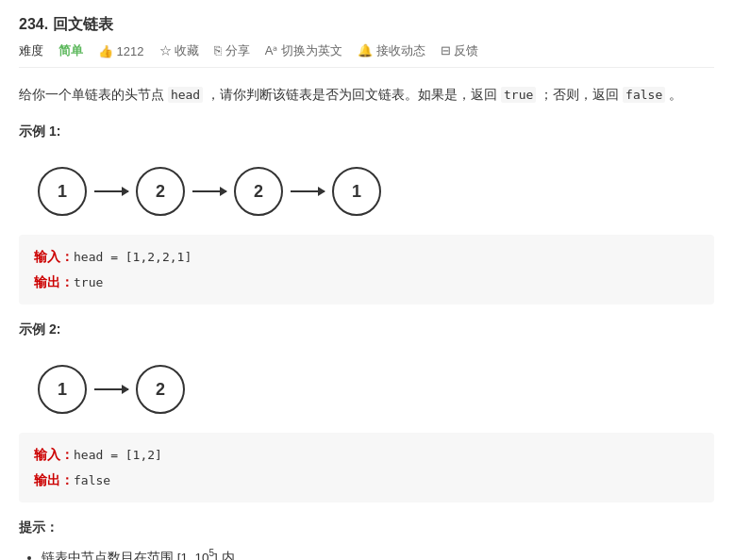  Describe the element at coordinates (366, 132) in the screenshot. I see `example1-label: 示例 1:` at that location.